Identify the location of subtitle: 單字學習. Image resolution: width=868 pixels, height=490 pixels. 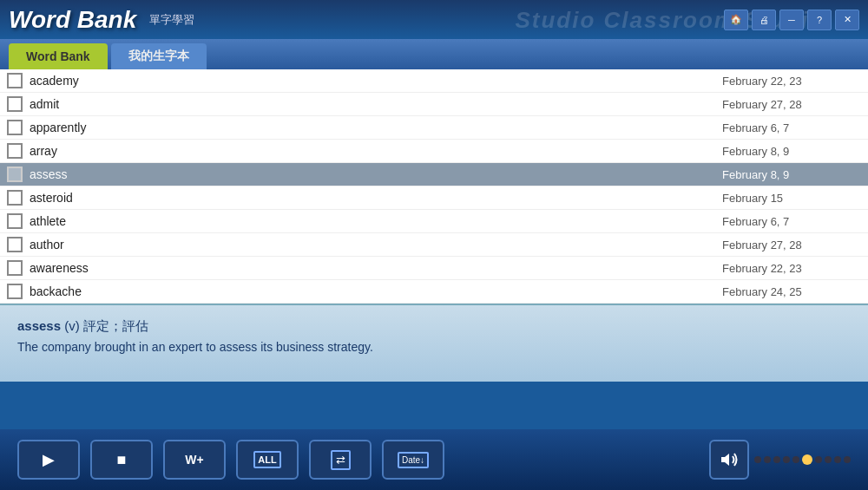
(172, 20).